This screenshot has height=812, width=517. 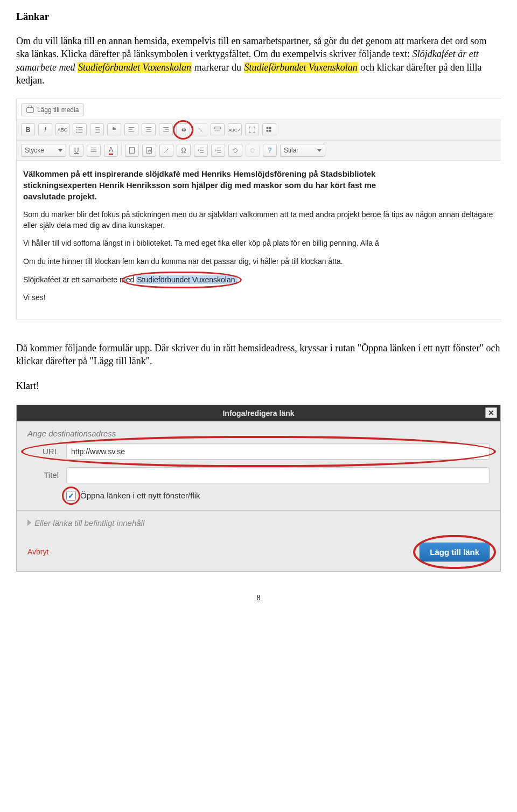 I want to click on align-center-button, so click(x=149, y=130).